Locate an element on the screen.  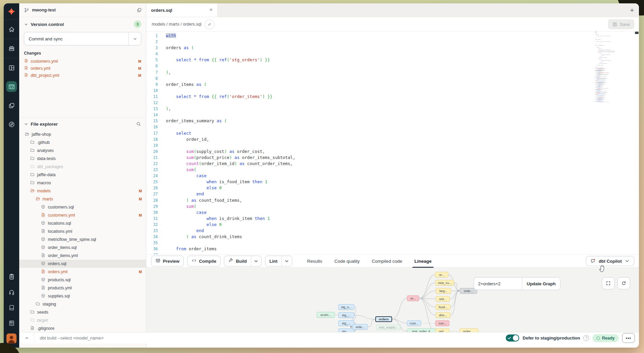
tree-item-macros: macros is located at coordinates (83, 183).